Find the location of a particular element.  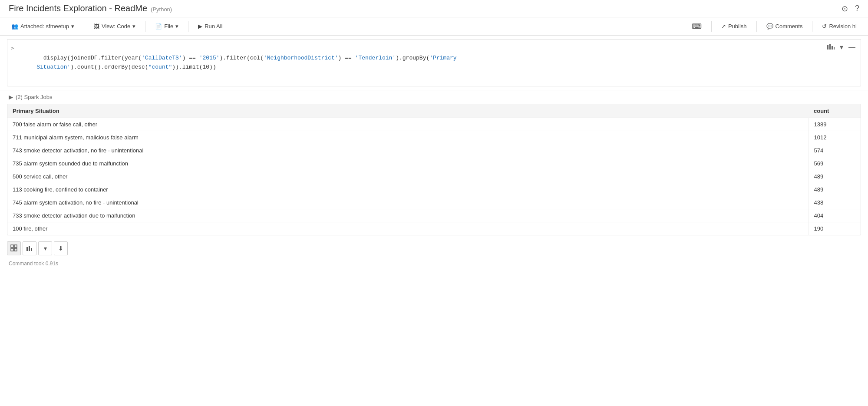

publish-icon: ↗ is located at coordinates (723, 26).